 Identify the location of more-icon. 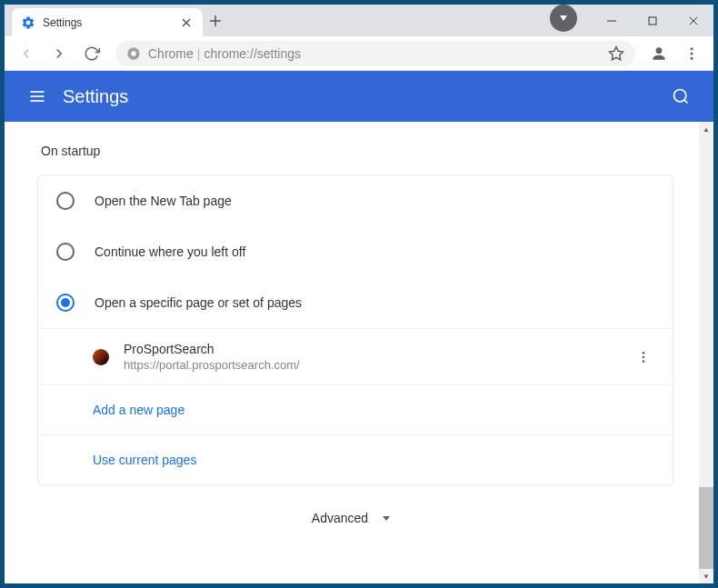
(643, 357).